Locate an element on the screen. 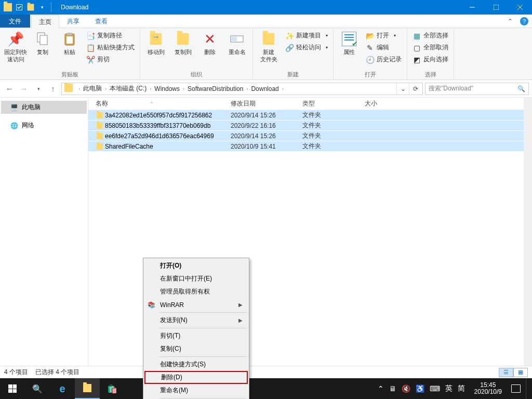  history-button: 🕘历史记录 is located at coordinates (383, 59).